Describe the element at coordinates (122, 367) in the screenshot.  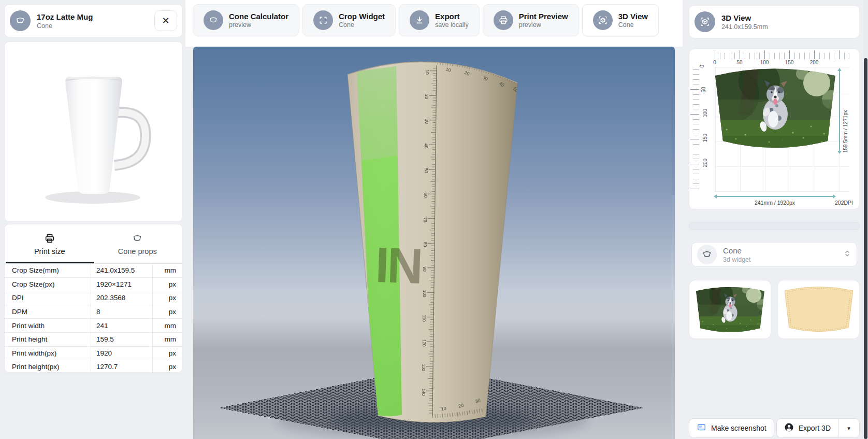
I see `row-value: 1270.7` at that location.